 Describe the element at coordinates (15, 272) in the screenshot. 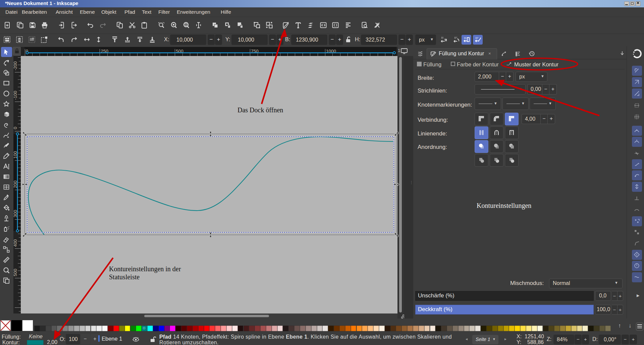

I see `svg-text: 500` at that location.